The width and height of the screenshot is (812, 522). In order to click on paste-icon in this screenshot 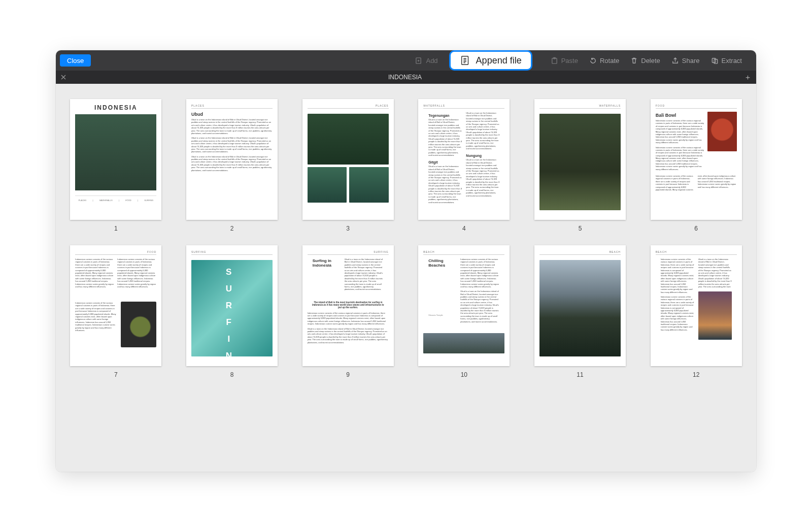, I will do `click(554, 61)`.